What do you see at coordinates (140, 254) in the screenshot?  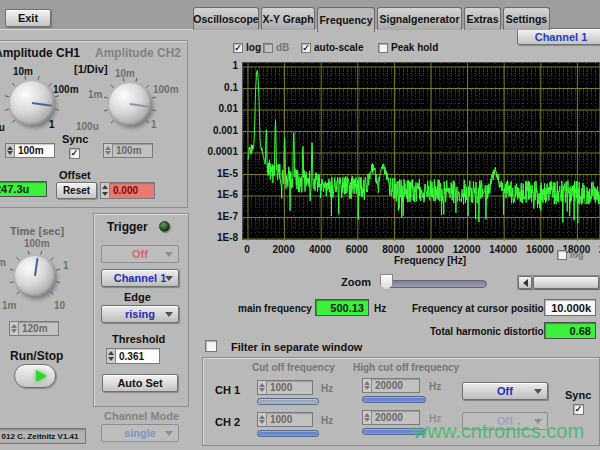 I see `dropdown-value: Off` at bounding box center [140, 254].